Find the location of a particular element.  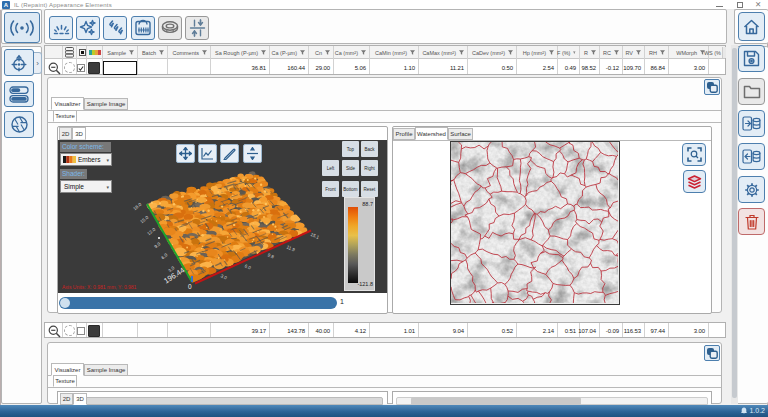

svg-text: 15.0 is located at coordinates (144, 220).